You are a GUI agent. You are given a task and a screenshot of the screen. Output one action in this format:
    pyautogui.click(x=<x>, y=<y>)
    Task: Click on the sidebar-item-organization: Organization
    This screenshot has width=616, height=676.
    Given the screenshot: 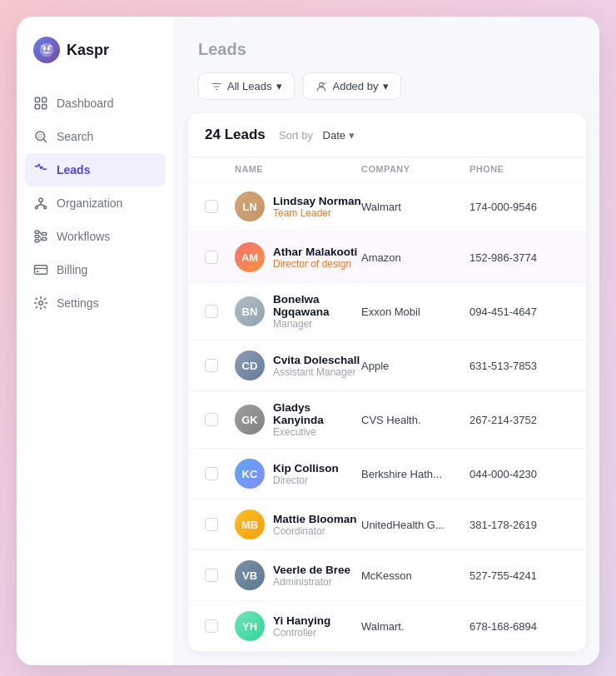 What is the action you would take?
    pyautogui.click(x=95, y=203)
    